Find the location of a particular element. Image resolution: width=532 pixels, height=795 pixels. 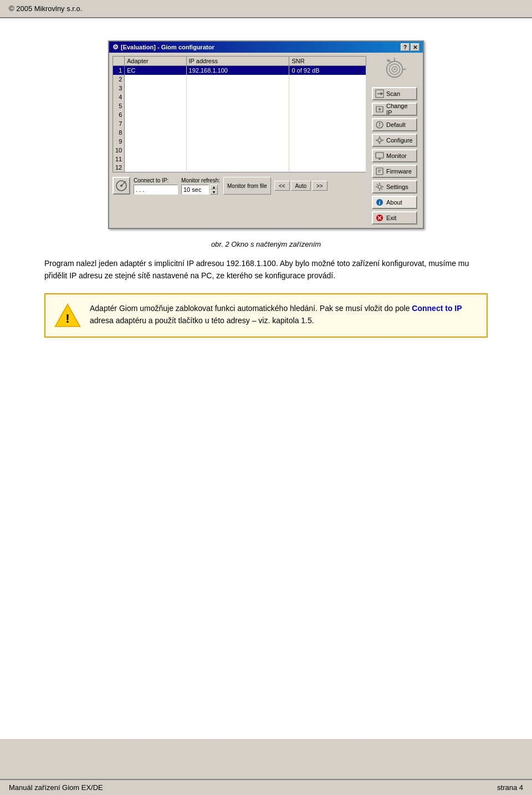

default-button: Default is located at coordinates (395, 125).